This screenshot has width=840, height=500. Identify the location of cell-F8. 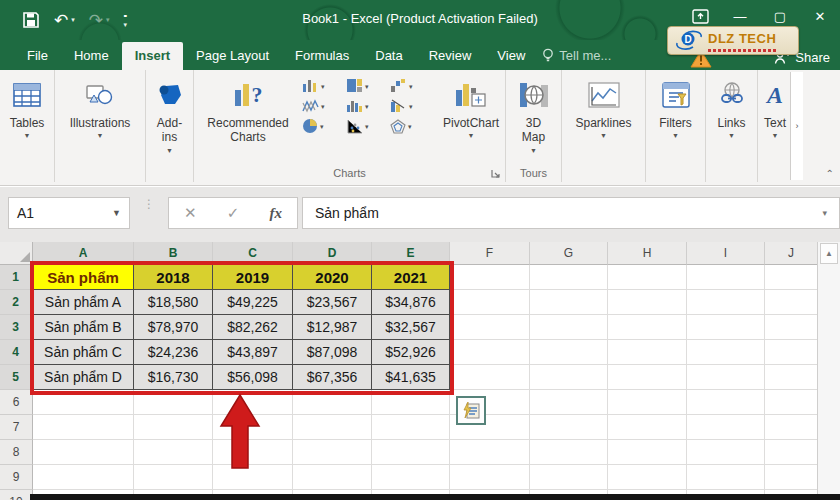
(490, 452).